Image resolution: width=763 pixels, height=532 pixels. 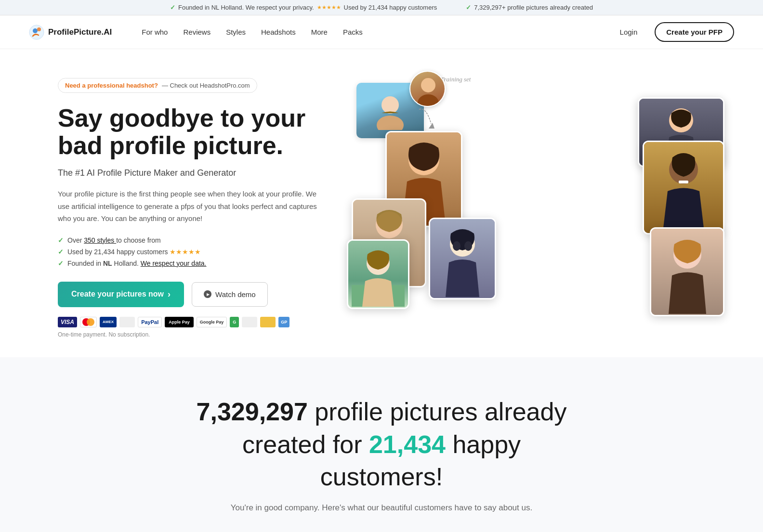 What do you see at coordinates (70, 32) in the screenshot?
I see `logo: ProfilePicture.AI` at bounding box center [70, 32].